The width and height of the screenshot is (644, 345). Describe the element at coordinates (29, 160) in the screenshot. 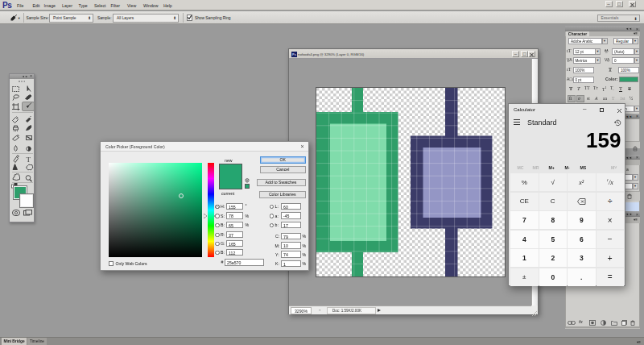

I see `svg-text: T` at that location.